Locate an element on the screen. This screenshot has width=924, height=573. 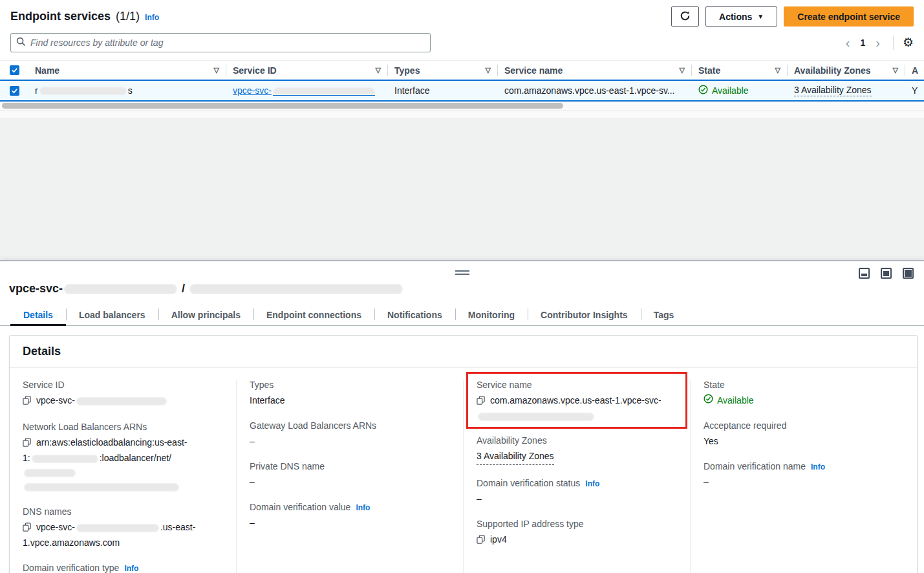
panel-position-full-icon is located at coordinates (908, 273).